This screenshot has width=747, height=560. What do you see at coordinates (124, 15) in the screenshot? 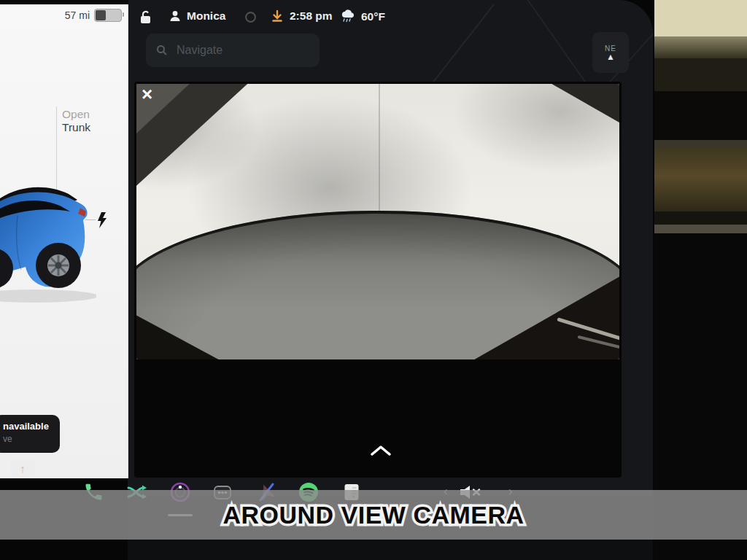
I see `battery-nub` at bounding box center [124, 15].